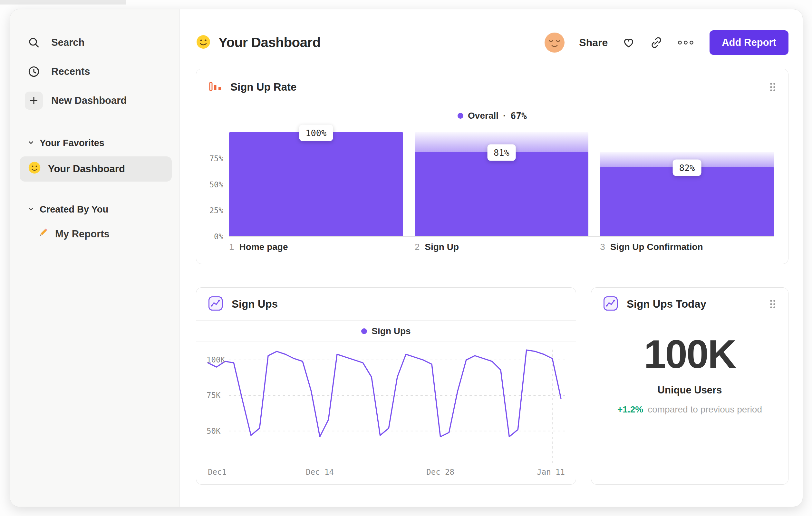  What do you see at coordinates (385, 405) in the screenshot?
I see `line-chart-plot: 100K75K50K` at bounding box center [385, 405].